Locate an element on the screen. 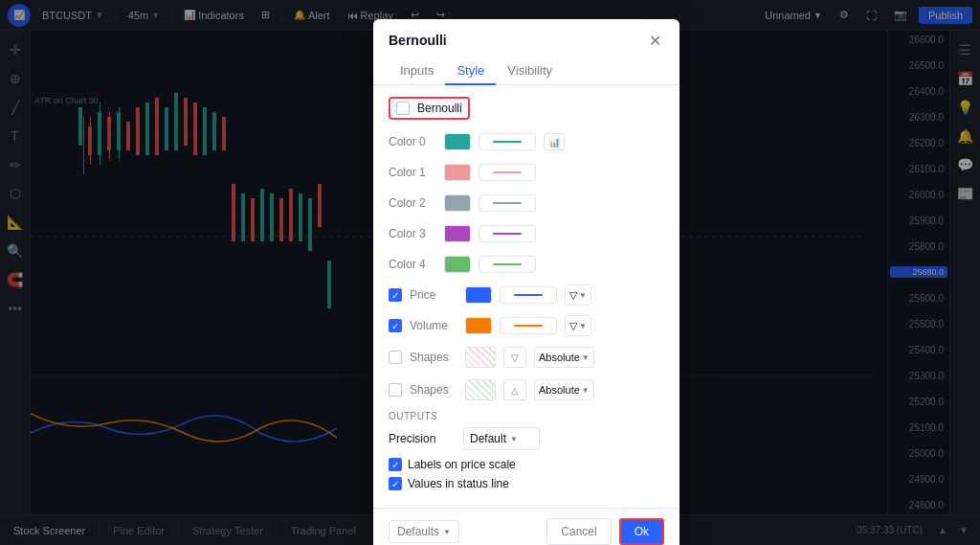 The height and width of the screenshot is (545, 980). color-3-line-style is located at coordinates (507, 234).